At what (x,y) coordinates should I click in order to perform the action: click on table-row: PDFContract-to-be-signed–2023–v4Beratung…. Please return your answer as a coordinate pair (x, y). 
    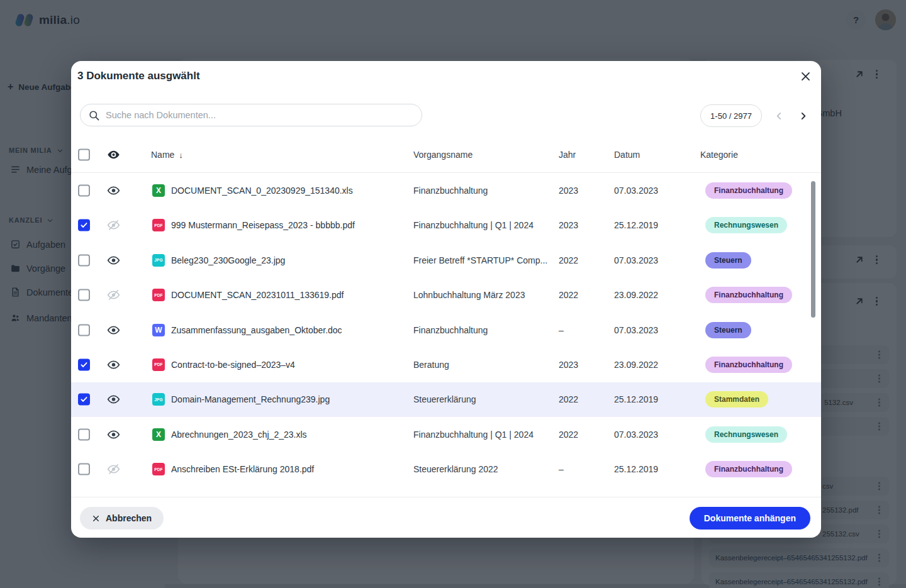
    Looking at the image, I should click on (446, 365).